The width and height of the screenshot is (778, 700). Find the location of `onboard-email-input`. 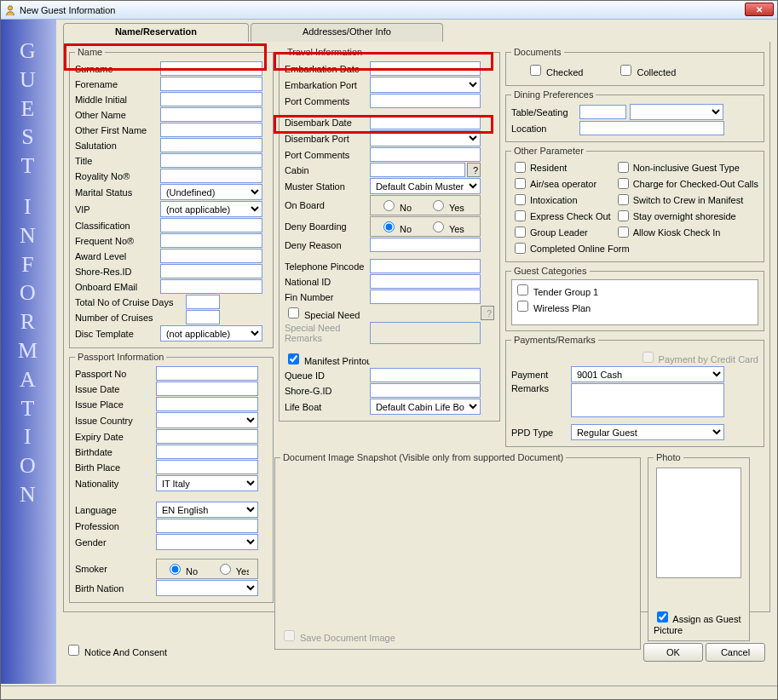

onboard-email-input is located at coordinates (211, 286).